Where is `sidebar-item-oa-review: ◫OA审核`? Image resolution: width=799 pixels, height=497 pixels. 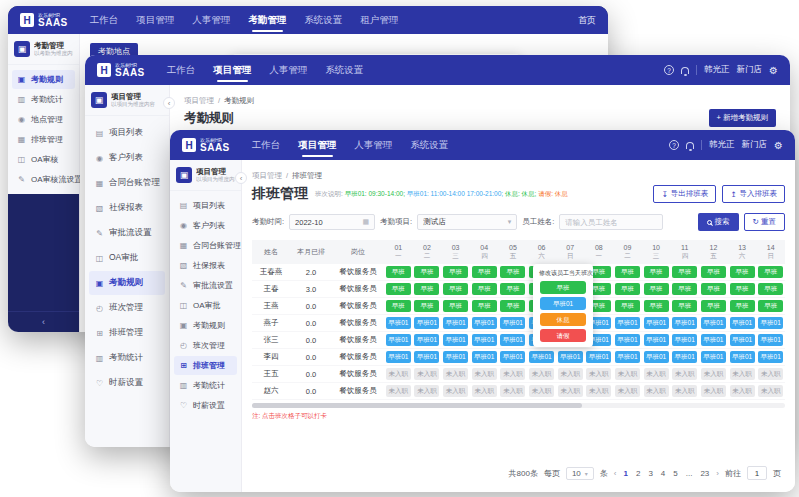
sidebar-item-oa-review: ◫OA审核 is located at coordinates (44, 160).